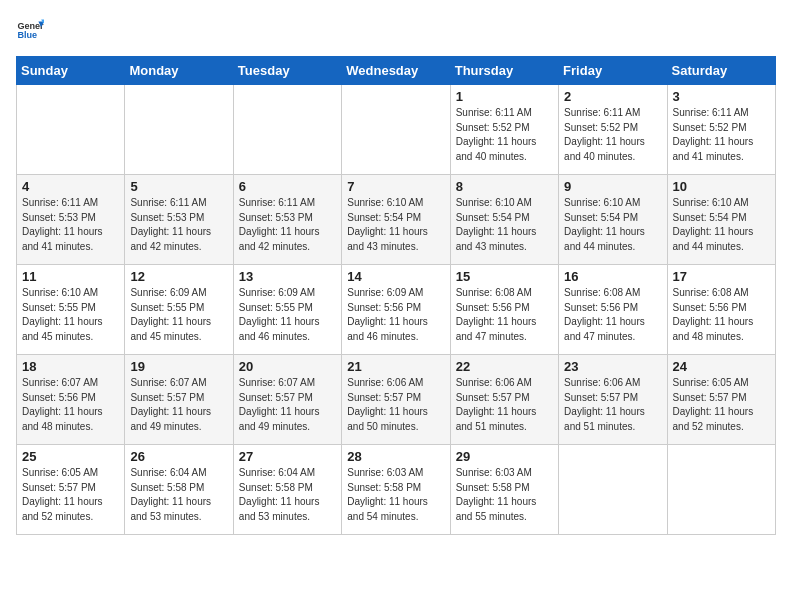 This screenshot has height=612, width=792. Describe the element at coordinates (612, 366) in the screenshot. I see `day-number: 23` at that location.